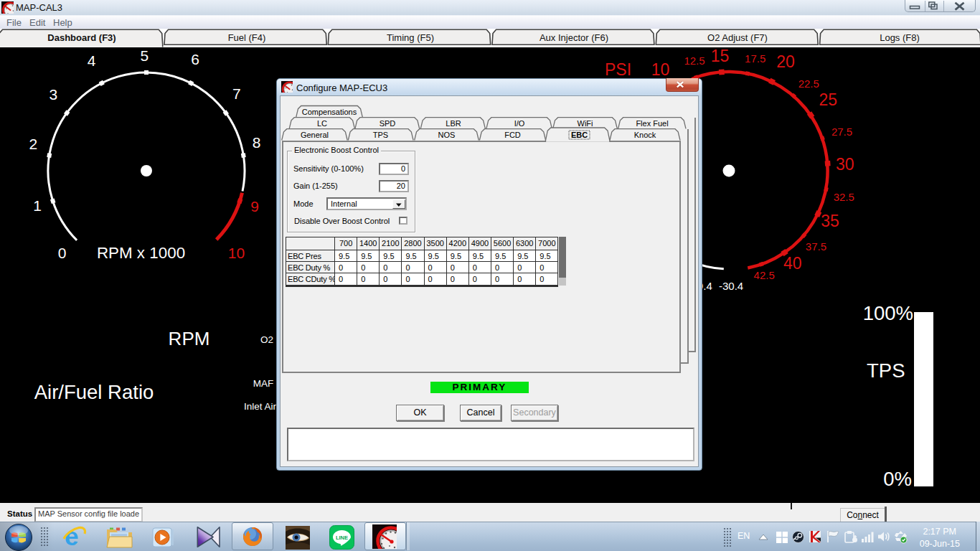  What do you see at coordinates (237, 93) in the screenshot?
I see `svg-text: 7` at bounding box center [237, 93].